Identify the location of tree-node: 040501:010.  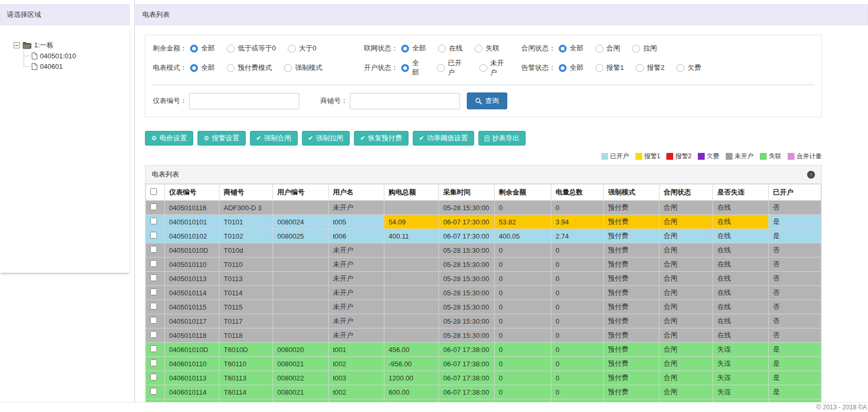
(77, 56).